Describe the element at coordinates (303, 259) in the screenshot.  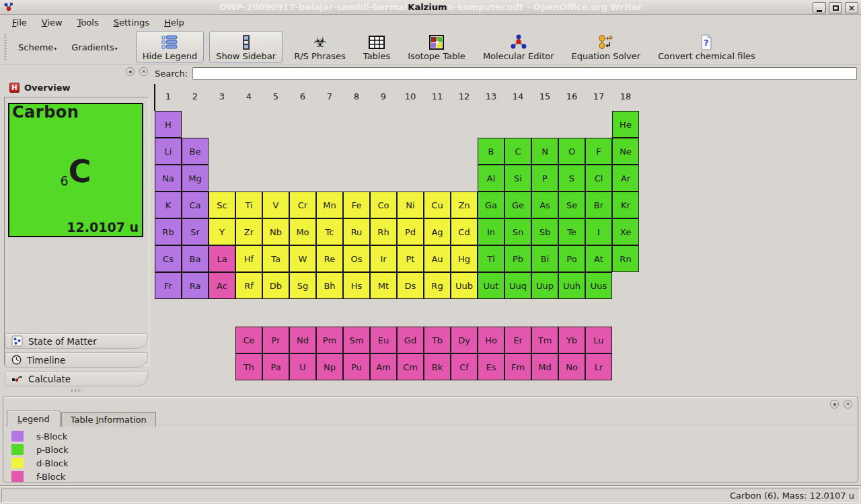
I see `element-cell-w: W` at that location.